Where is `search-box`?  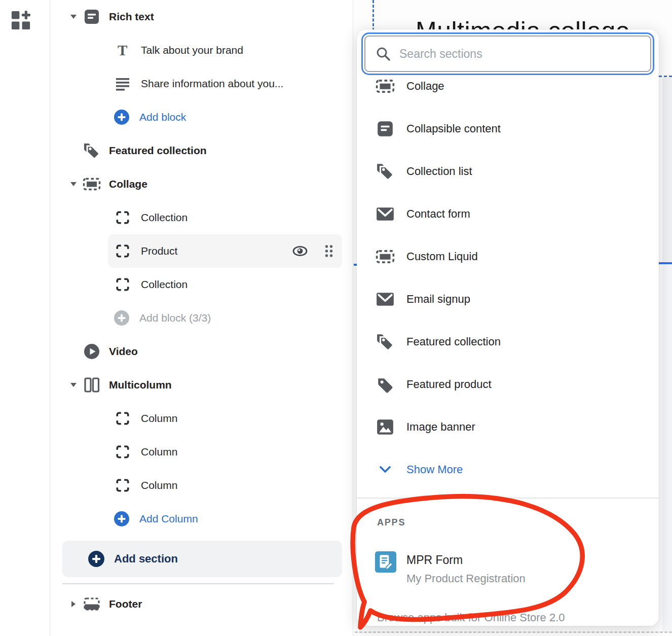
search-box is located at coordinates (508, 54).